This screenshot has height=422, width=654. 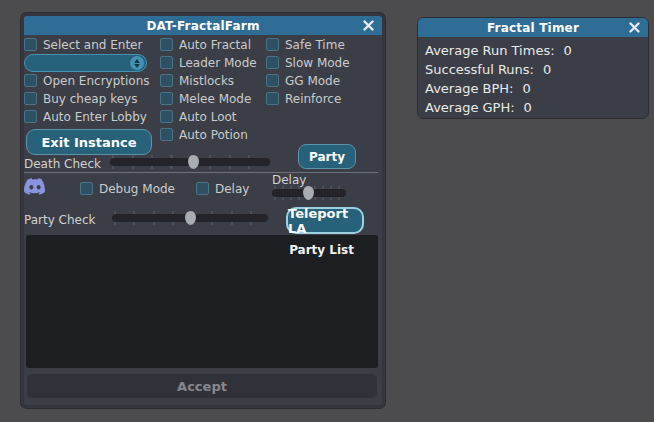 I want to click on main-window-title: DAT-FractalFarm, so click(x=202, y=26).